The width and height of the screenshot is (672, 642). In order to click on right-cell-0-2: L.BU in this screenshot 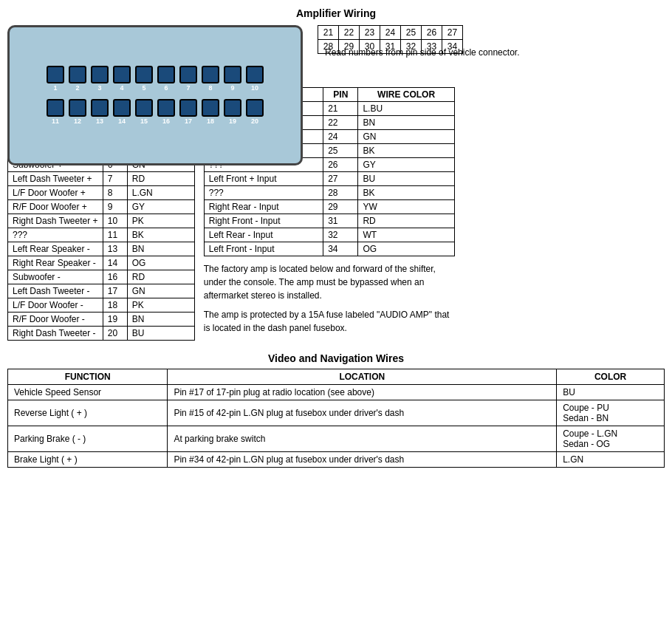, I will do `click(406, 109)`.